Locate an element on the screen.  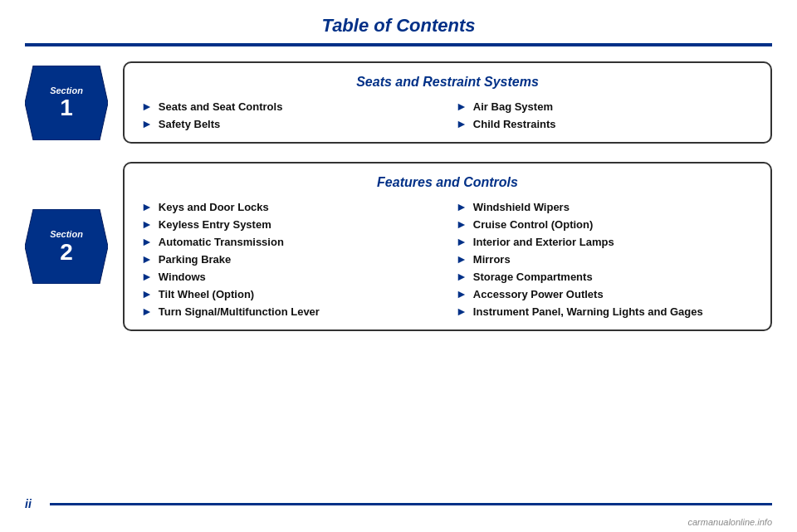
list-item: ►Keys and Door Locks is located at coordinates (291, 207).